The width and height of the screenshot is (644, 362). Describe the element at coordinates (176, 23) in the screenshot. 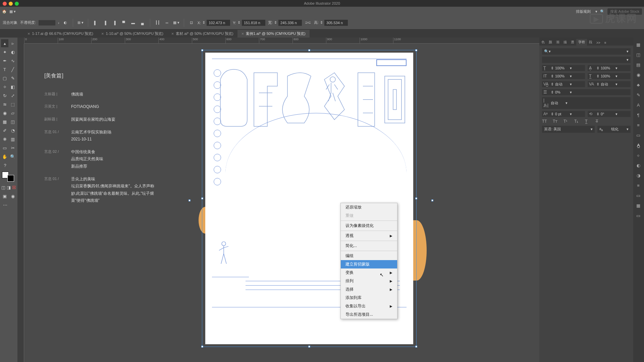

I see `align-to-icon: ▦ ▾` at that location.